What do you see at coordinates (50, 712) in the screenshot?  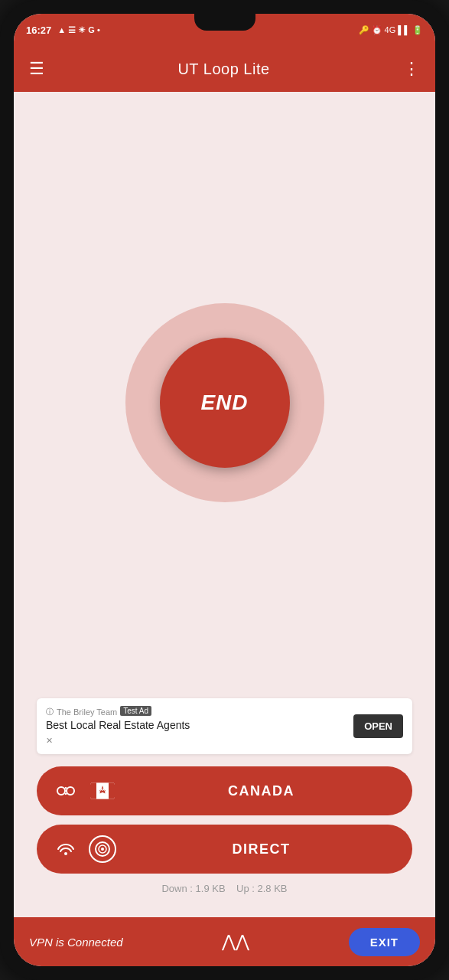 I see `ad-info-icon: ⓘ` at bounding box center [50, 712].